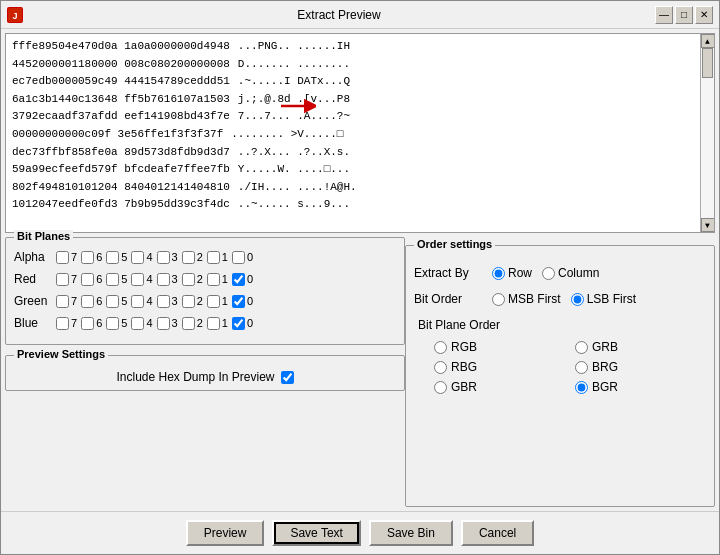 Image resolution: width=720 pixels, height=555 pixels. Describe the element at coordinates (548, 274) in the screenshot. I see `extract-by-column-radio` at that location.